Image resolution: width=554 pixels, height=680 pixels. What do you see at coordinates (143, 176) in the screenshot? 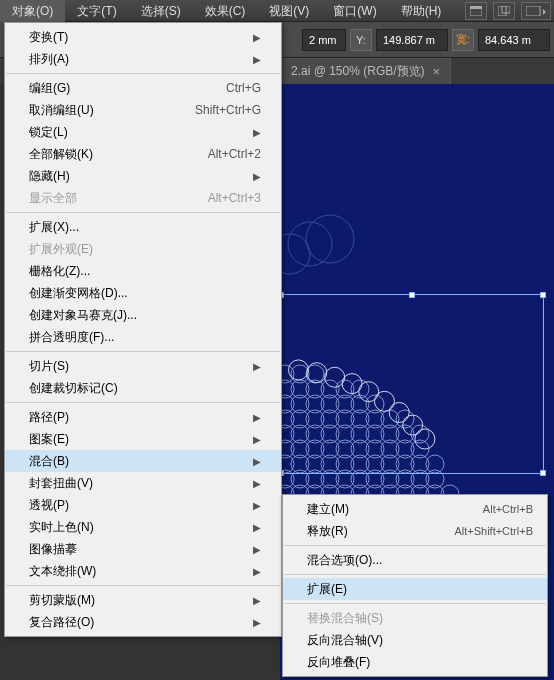
I see `menu-item: 隐藏(H)▶` at bounding box center [143, 176].